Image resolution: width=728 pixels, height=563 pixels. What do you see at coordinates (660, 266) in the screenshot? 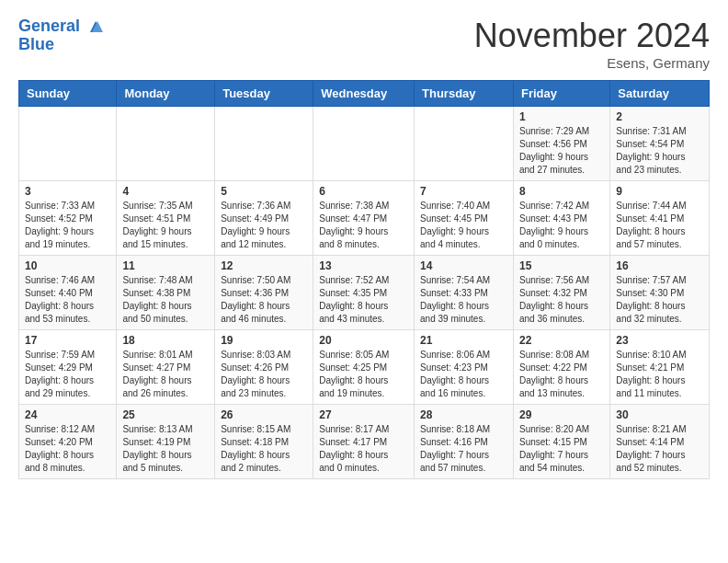
I see `day-number: 16` at bounding box center [660, 266].